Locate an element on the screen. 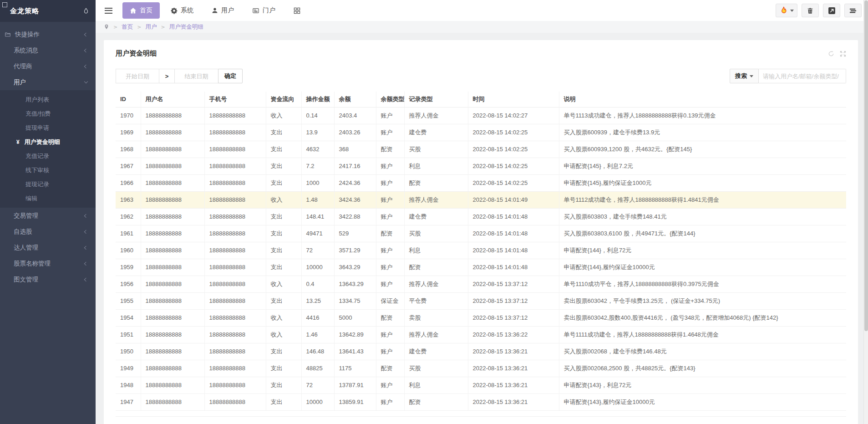 This screenshot has width=868, height=424. vertical-scrollbar is located at coordinates (866, 212).